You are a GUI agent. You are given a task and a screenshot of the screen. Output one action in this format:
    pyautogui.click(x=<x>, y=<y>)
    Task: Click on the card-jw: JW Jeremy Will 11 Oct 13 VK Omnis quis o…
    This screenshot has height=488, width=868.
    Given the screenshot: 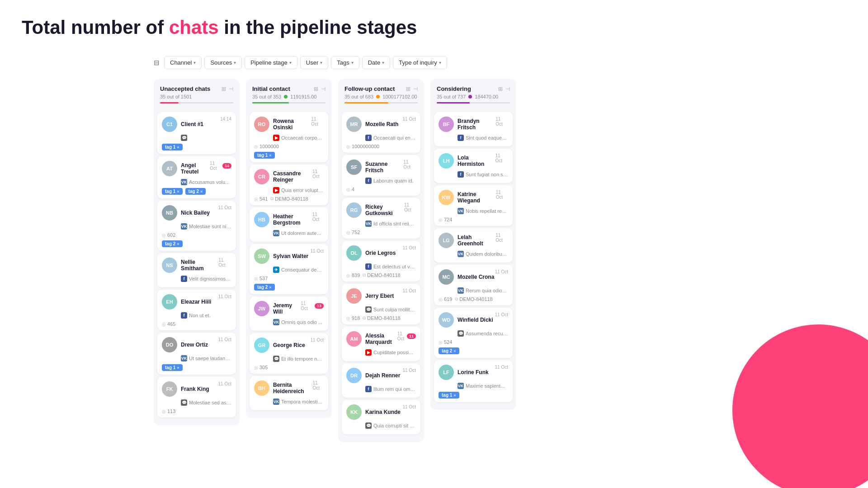 What is the action you would take?
    pyautogui.click(x=289, y=314)
    